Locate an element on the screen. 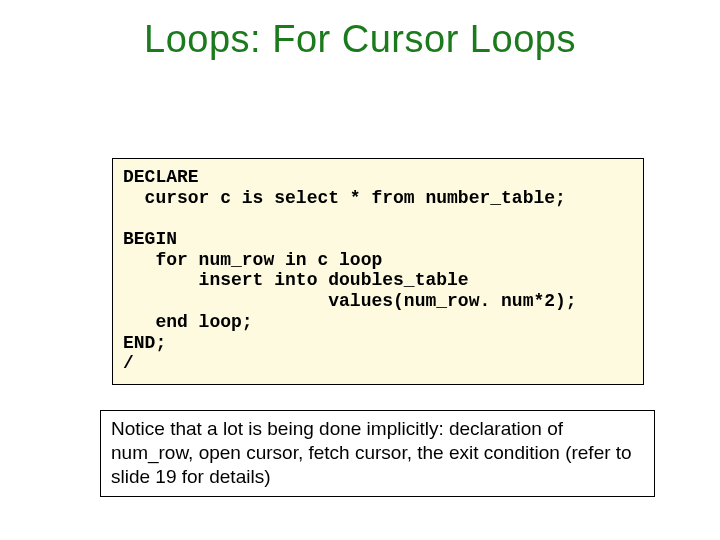 The height and width of the screenshot is (540, 720). slide-title: Loops: For Cursor Loops is located at coordinates (360, 40).